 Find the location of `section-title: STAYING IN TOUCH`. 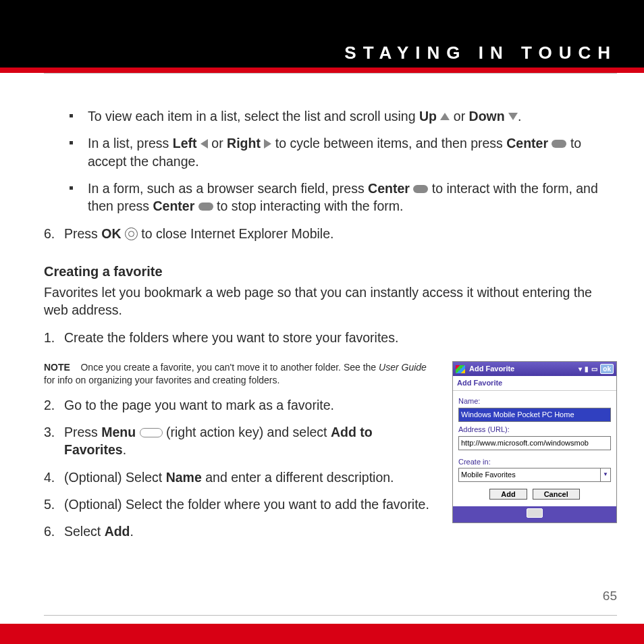

section-title: STAYING IN TOUCH is located at coordinates (481, 53).